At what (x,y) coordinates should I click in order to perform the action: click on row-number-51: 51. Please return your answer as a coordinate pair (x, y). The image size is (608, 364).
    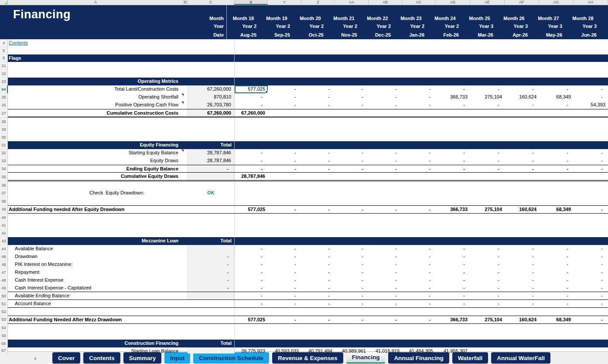
    Looking at the image, I should click on (4, 304).